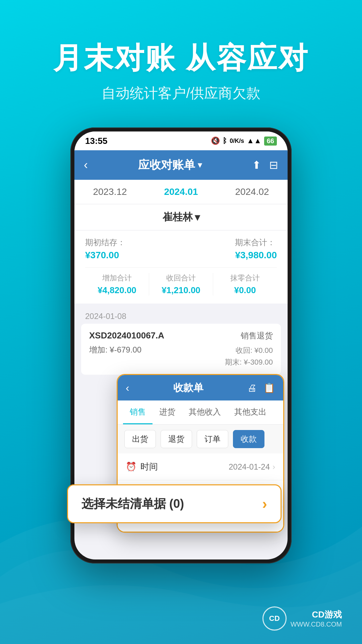 Image resolution: width=362 pixels, height=644 pixels. I want to click on overlay-nav-bar: ‹ 收款单 🖨 📋, so click(200, 388).